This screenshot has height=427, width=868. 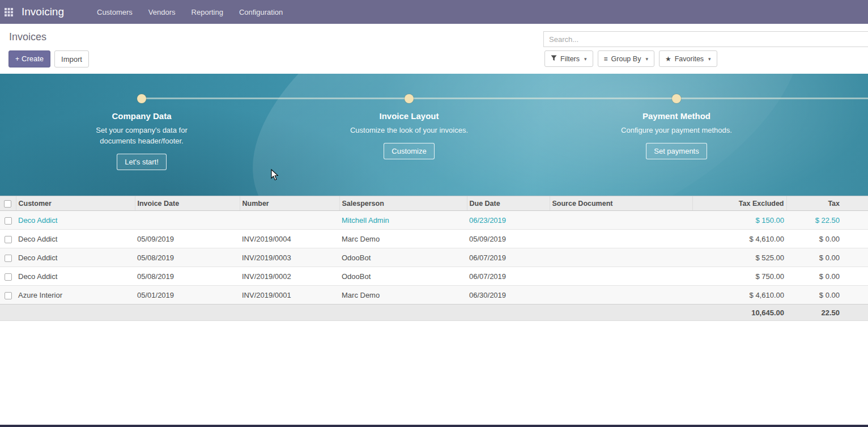 What do you see at coordinates (508, 295) in the screenshot?
I see `cell-due-date: 06/30/2019` at bounding box center [508, 295].